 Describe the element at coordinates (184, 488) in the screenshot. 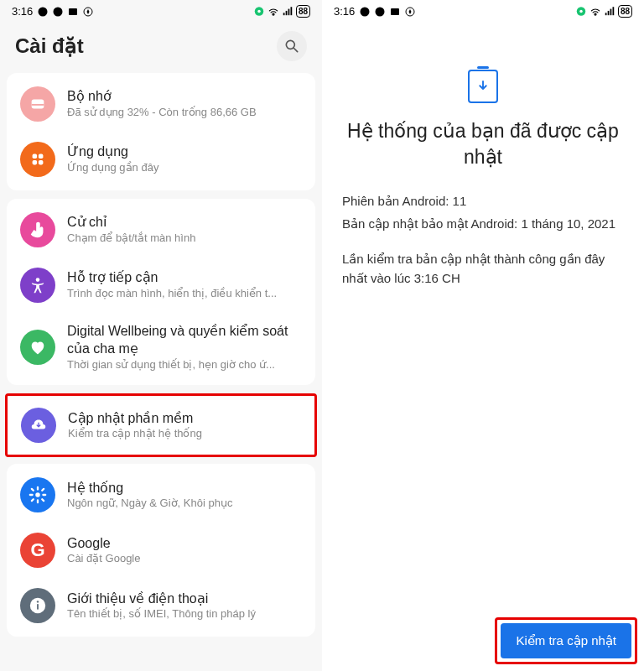

I see `item-title: Hệ thống` at that location.